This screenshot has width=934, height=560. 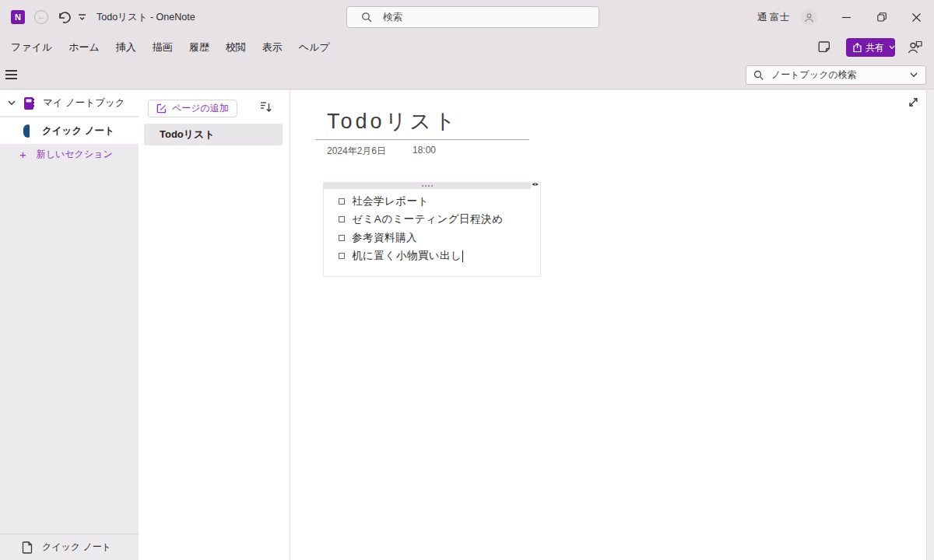 I want to click on hamburger-menu-icon, so click(x=11, y=75).